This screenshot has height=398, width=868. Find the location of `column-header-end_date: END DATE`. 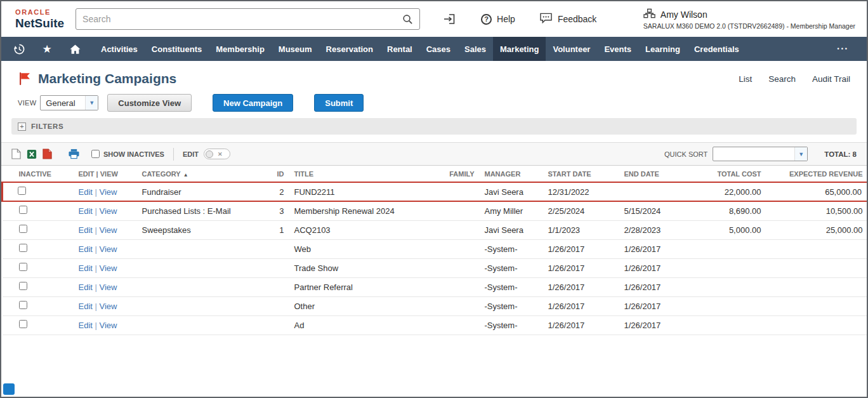

column-header-end_date: END DATE is located at coordinates (658, 174).